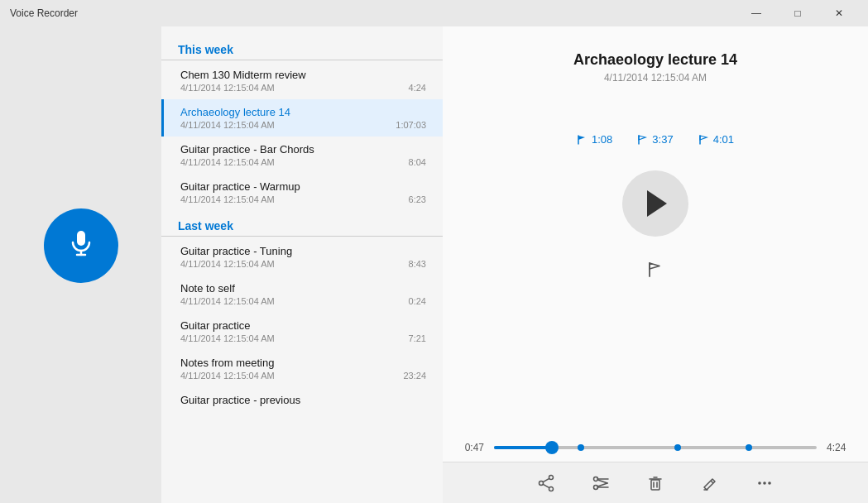 Image resolution: width=868 pixels, height=503 pixels. I want to click on more-options-button, so click(765, 483).